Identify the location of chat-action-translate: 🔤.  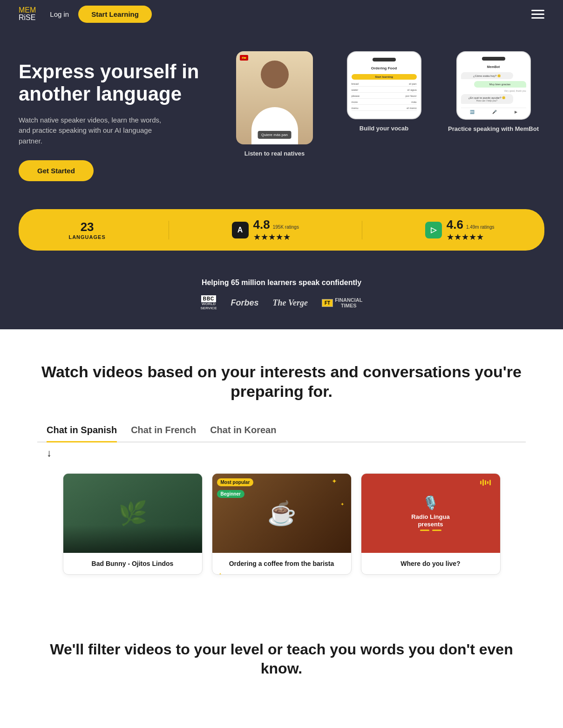
(472, 112).